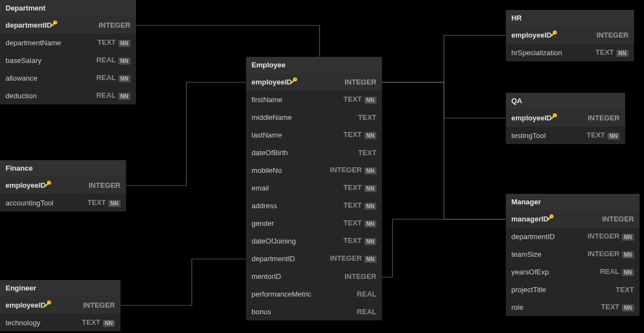  Describe the element at coordinates (573, 289) in the screenshot. I see `column-row: projectTitleTEXT` at that location.